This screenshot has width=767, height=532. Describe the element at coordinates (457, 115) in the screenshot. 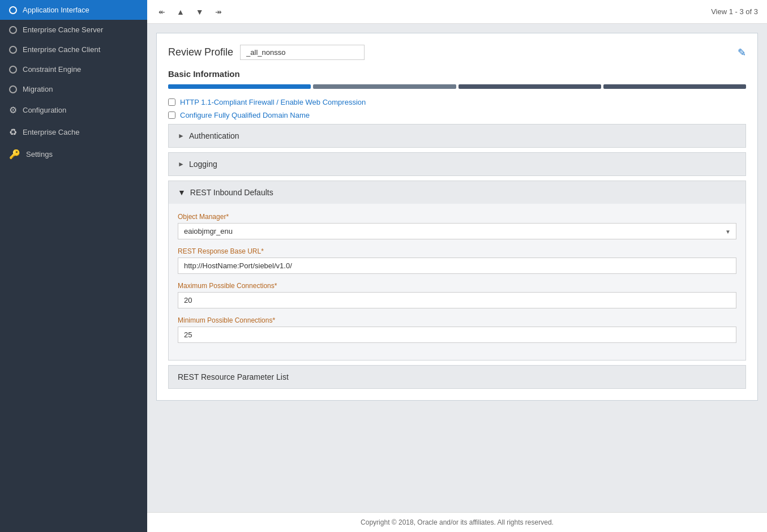

I see `checkbox-fqdn: Configure Fully Qualified Domain Name` at that location.